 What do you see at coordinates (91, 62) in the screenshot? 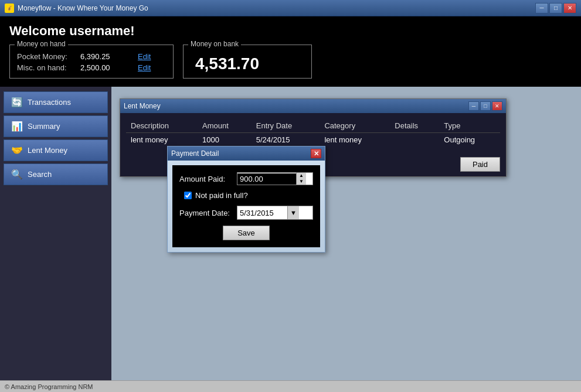
I see `money-on-hand-panel: Money on hand Pocket Money: 6,390.25 Edi…` at bounding box center [91, 62].